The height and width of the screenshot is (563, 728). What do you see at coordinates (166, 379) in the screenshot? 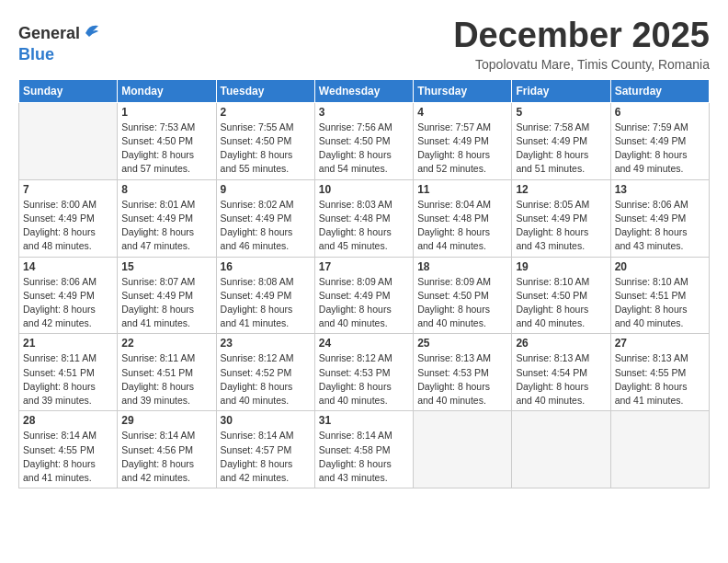
I see `day-info: Sunrise: 8:11 AMSunset: 4:51 PMDaylight:…` at bounding box center [166, 379].